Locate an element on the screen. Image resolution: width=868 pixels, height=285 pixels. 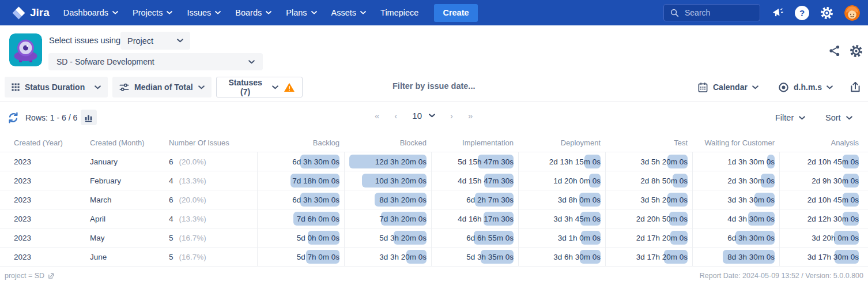
chart-view-button is located at coordinates (89, 118).